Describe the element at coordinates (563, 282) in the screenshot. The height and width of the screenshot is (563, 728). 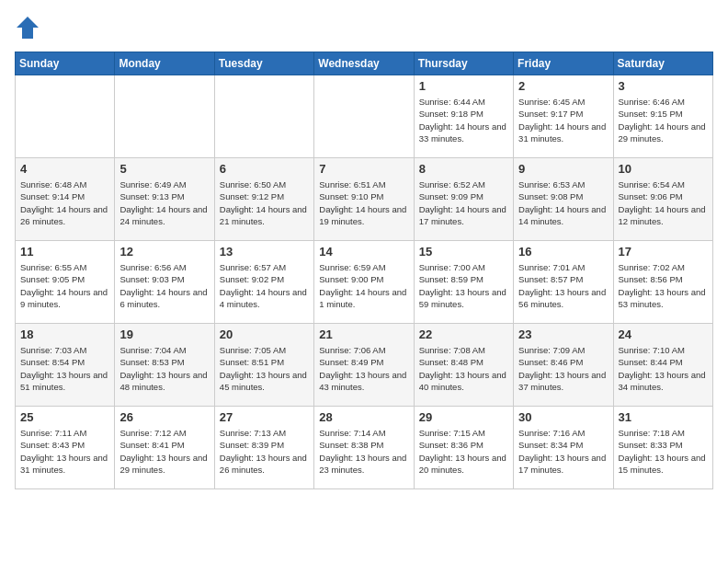
I see `calendar-cell: 16Sunrise: 7:01 AM Sunset: 8:57 PM Dayli…` at that location.